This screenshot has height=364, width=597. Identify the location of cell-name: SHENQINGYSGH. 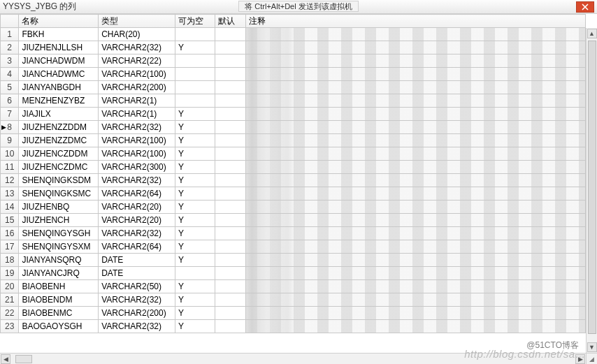
(59, 233).